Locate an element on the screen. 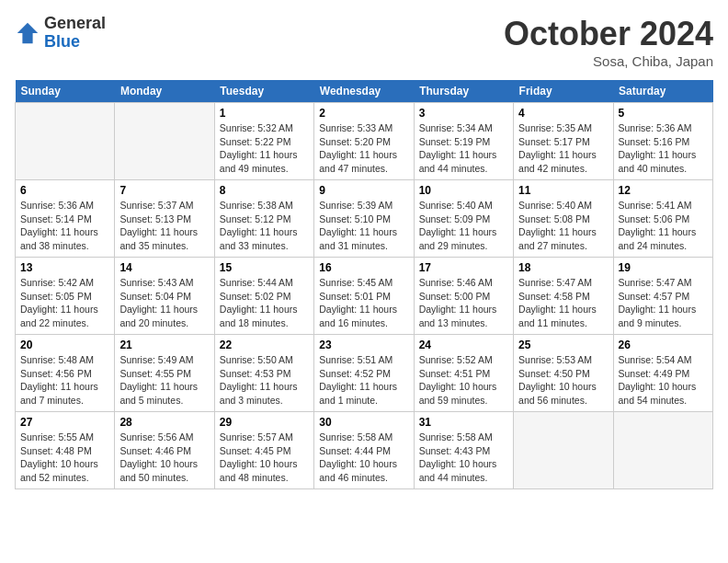 The height and width of the screenshot is (563, 728). day-number: 24 is located at coordinates (463, 345).